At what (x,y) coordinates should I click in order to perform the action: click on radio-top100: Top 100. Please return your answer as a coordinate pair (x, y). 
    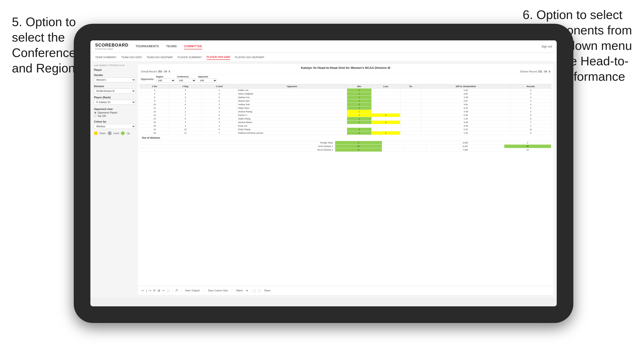
    Looking at the image, I should click on (115, 116).